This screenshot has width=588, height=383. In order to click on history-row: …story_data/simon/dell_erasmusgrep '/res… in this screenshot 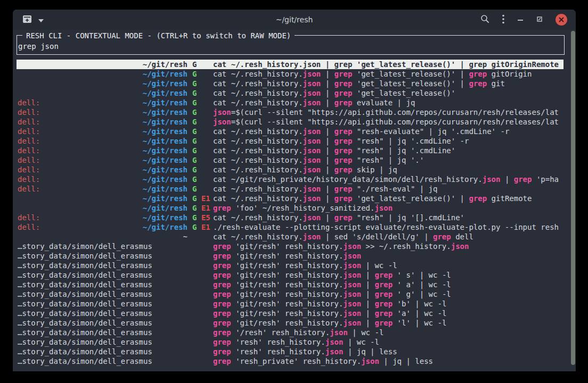, I will do `click(290, 332)`.